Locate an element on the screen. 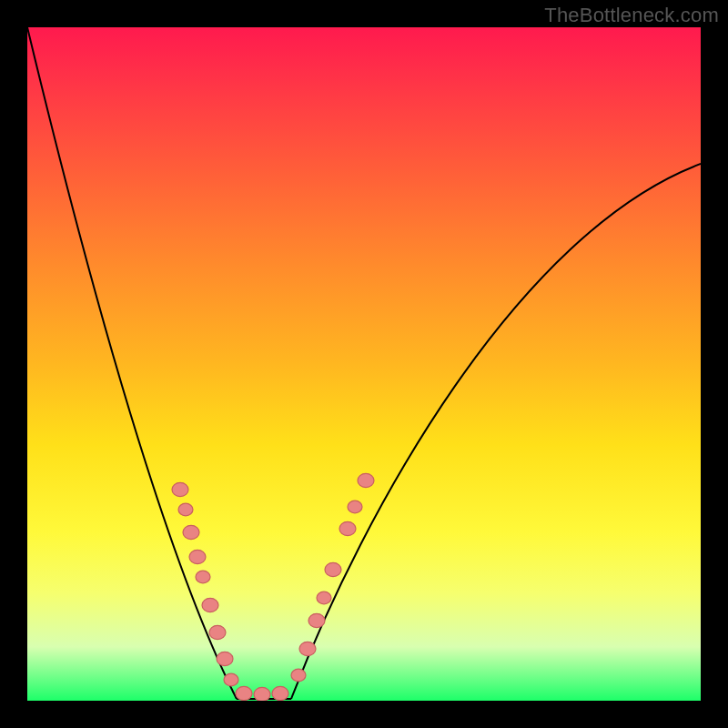 This screenshot has width=728, height=728. dot-cluster-right is located at coordinates (333, 577).